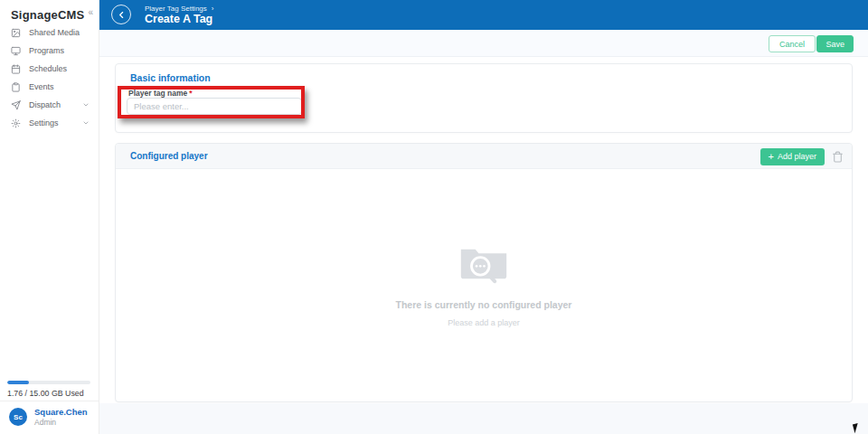  What do you see at coordinates (484, 305) in the screenshot?
I see `empty-state-title: There is currently no configured player` at bounding box center [484, 305].